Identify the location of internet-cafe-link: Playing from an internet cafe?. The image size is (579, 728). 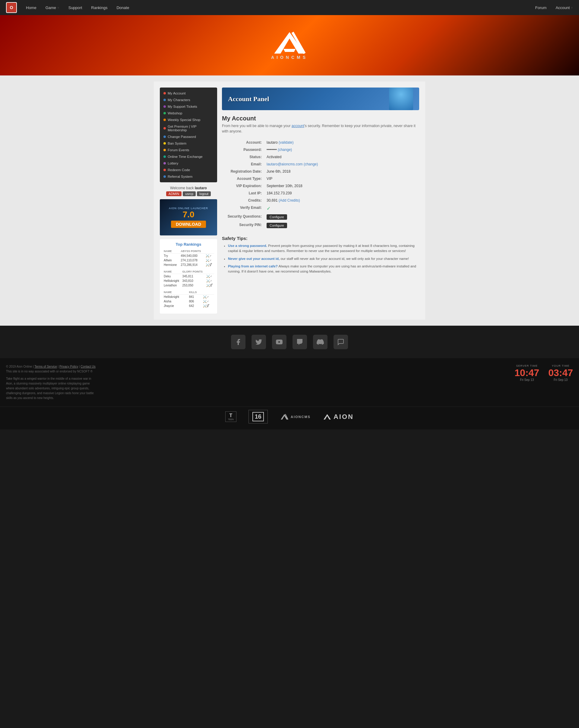
(253, 266).